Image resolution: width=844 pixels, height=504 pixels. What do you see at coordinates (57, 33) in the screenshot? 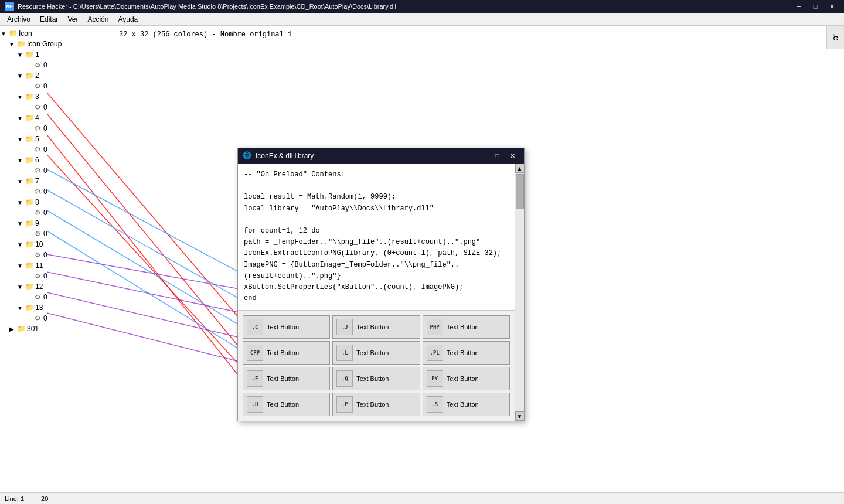
I see `tree-item-icon: ▼📁Icon` at bounding box center [57, 33].